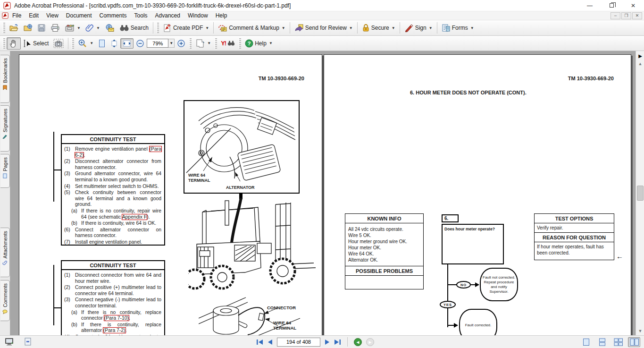 The width and height of the screenshot is (644, 348). I want to click on known-info-list: All 24 vdc circuits operate.Wire 5 OK.Ho…, so click(384, 245).